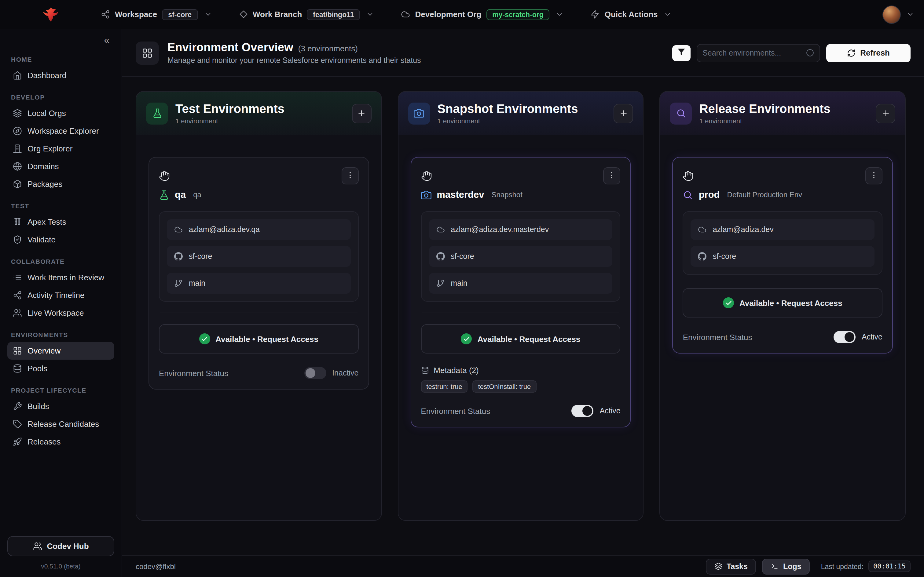 Image resolution: width=924 pixels, height=577 pixels. Describe the element at coordinates (632, 15) in the screenshot. I see `quick-actions-menu: Quick Actions` at that location.